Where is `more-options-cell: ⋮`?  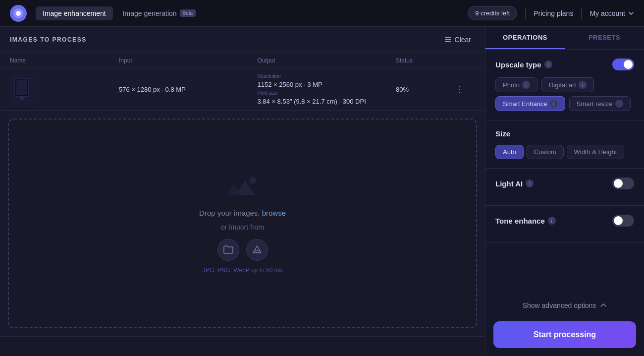
more-options-cell: ⋮ is located at coordinates (465, 89).